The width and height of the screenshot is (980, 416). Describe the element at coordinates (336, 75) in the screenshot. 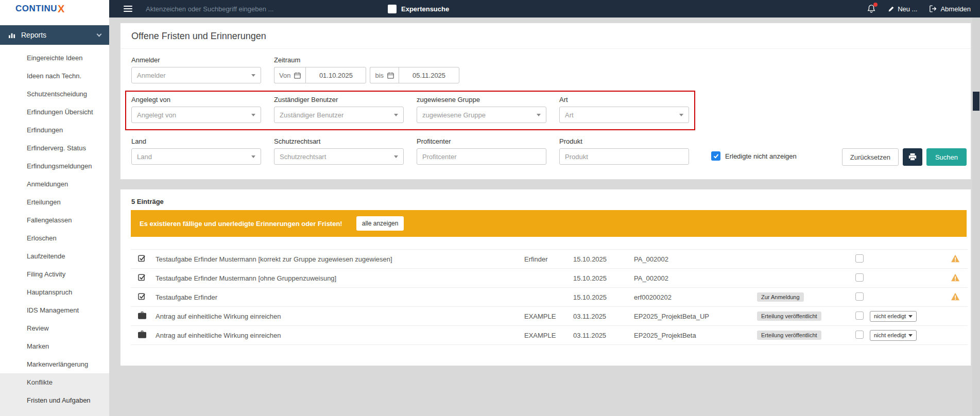

I see `date-from-input` at that location.